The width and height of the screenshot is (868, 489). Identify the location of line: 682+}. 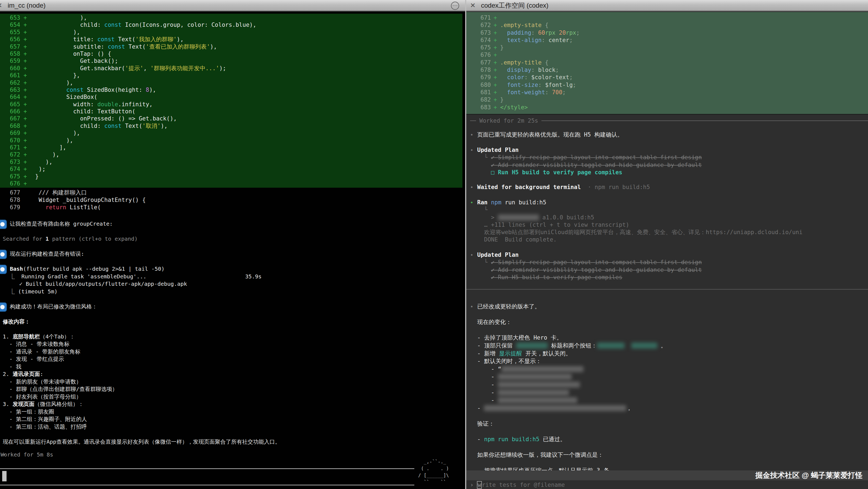
(667, 100).